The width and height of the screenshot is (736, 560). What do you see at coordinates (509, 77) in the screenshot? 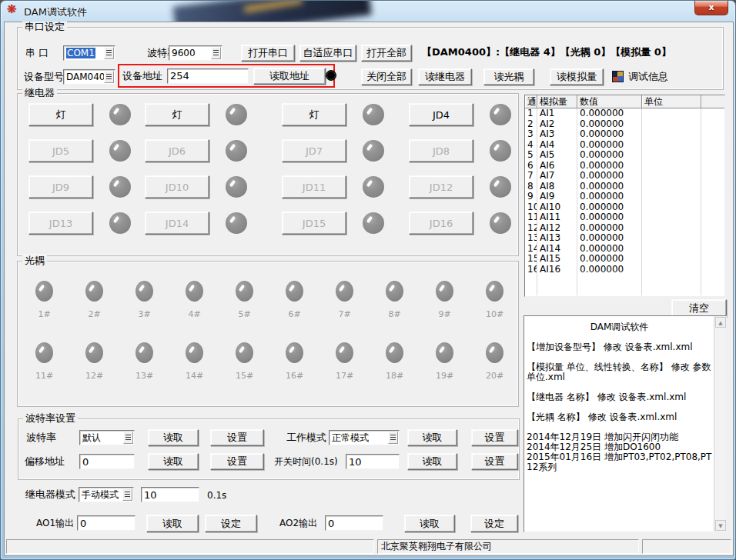
I see `read-opto-button: 读光耦` at bounding box center [509, 77].